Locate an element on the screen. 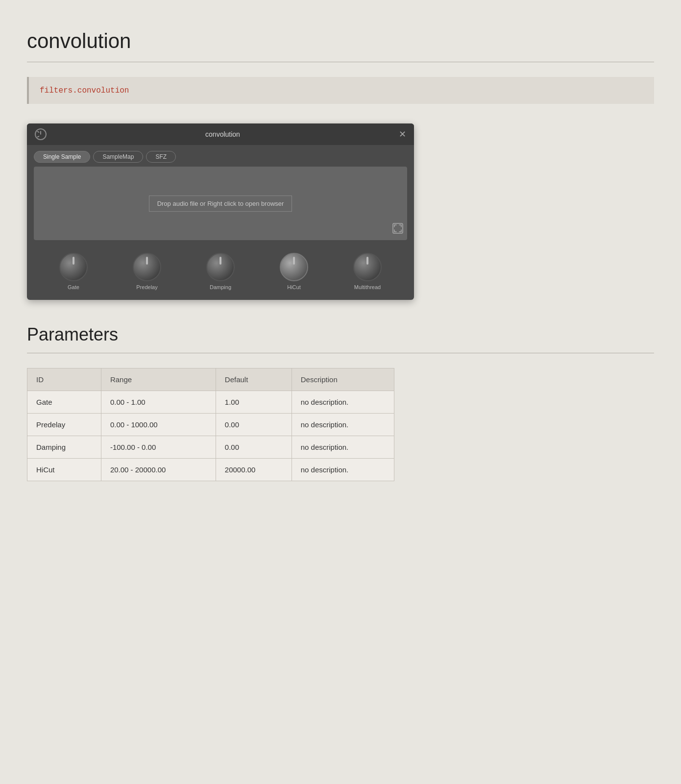 This screenshot has height=784, width=681. parameters-title: Parameters is located at coordinates (340, 335).